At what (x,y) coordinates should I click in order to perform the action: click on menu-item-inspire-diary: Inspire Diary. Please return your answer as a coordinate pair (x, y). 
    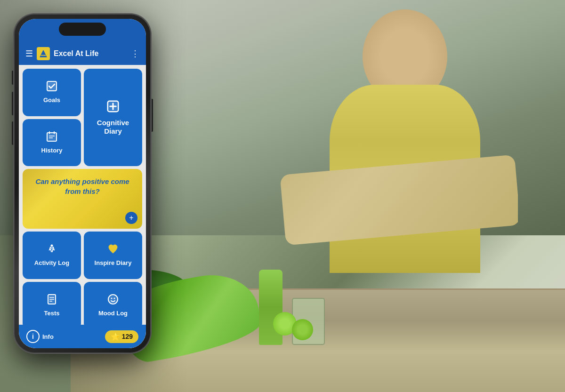
    Looking at the image, I should click on (113, 255).